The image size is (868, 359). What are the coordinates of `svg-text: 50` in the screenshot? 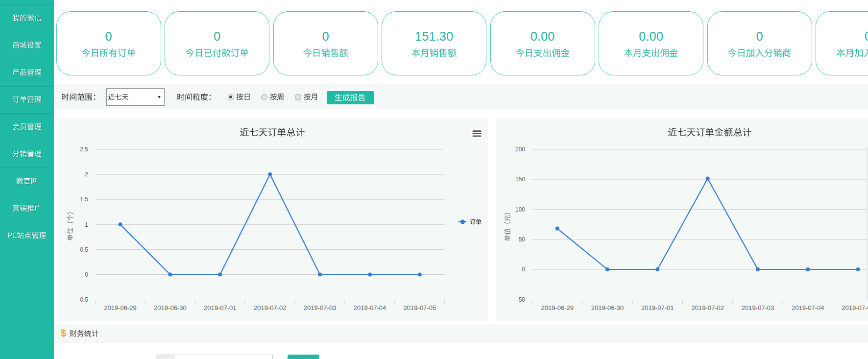 It's located at (522, 239).